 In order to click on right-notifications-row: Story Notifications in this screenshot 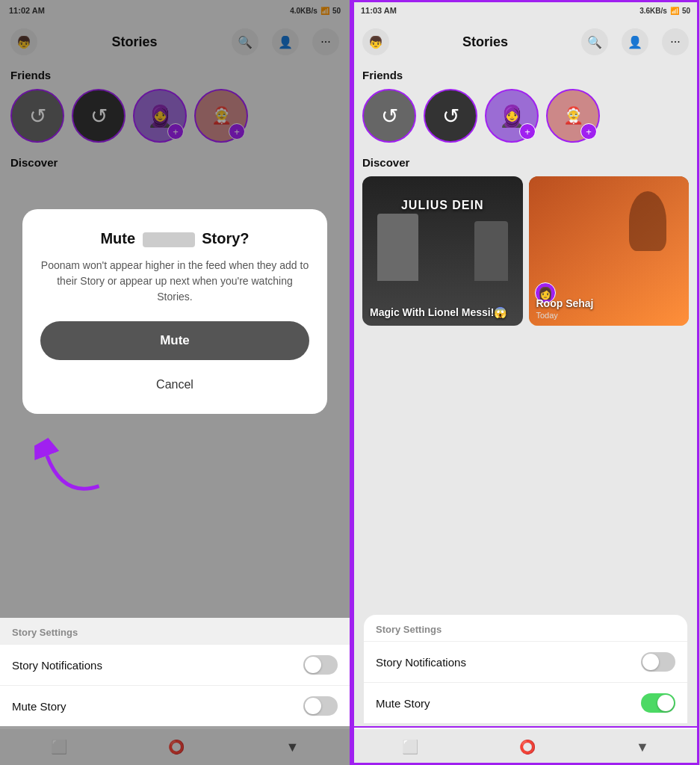, I will do `click(526, 662)`.